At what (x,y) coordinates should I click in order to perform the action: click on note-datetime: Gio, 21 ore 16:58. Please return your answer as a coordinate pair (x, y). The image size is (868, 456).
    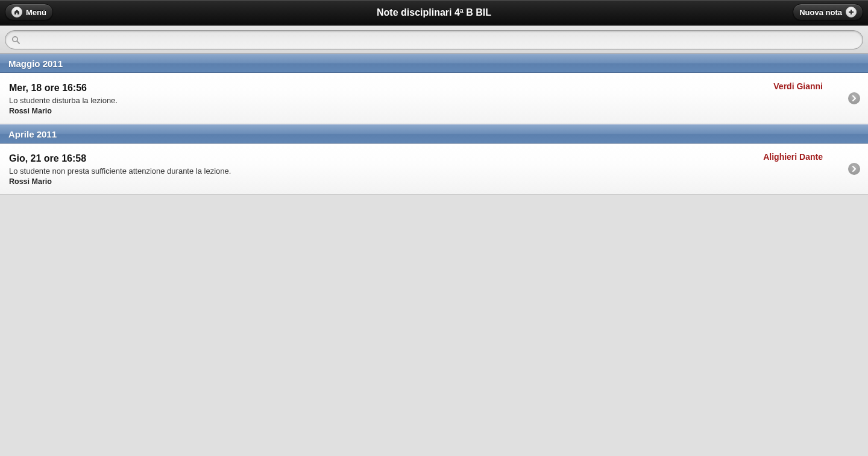
    Looking at the image, I should click on (422, 159).